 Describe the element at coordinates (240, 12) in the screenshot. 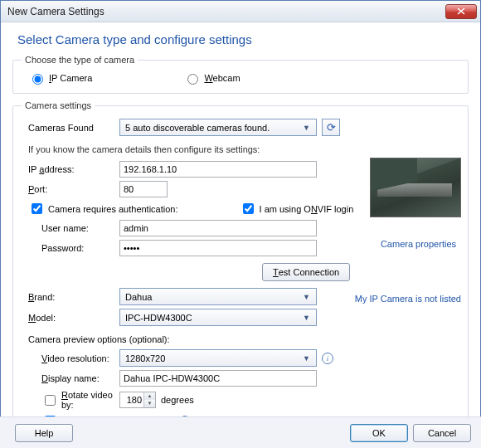

I see `titlebar: New Camera Settings` at that location.